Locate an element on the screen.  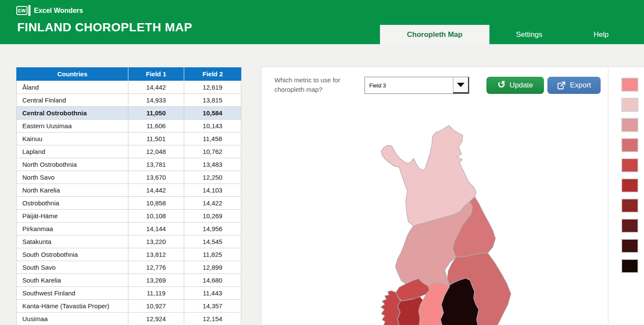
table-row: Åland14,44212,619 is located at coordinates (129, 87).